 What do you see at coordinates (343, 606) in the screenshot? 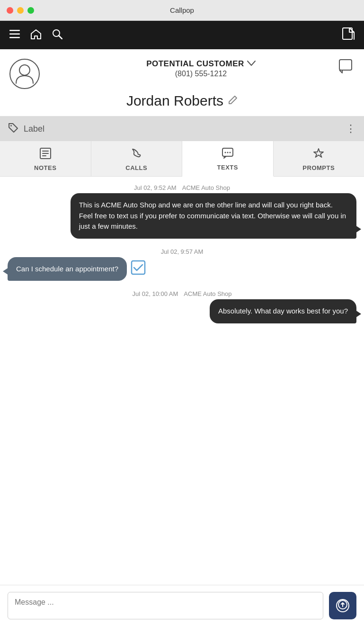
I see `send-icon` at bounding box center [343, 606].